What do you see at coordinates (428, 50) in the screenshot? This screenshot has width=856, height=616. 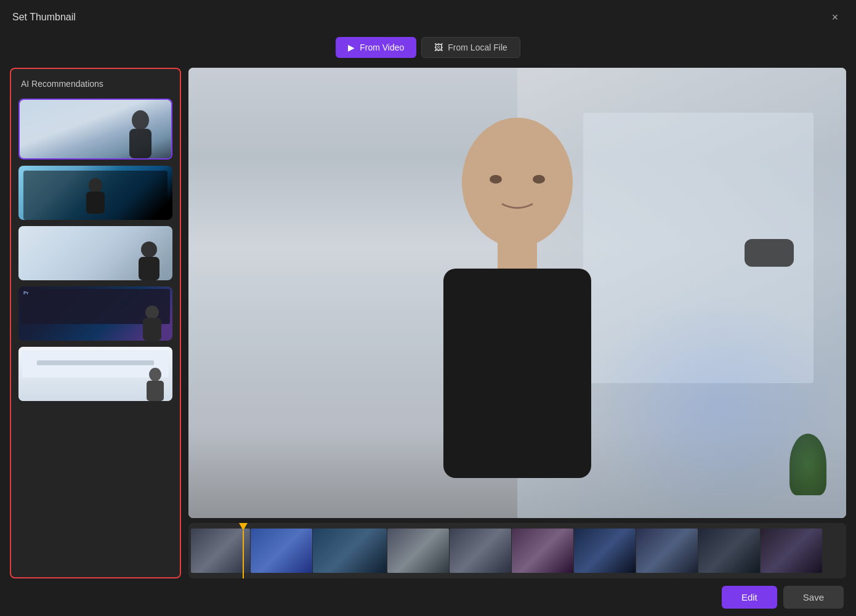 I see `tab-bar: ▶ From Video 🖼 From Local File` at bounding box center [428, 50].